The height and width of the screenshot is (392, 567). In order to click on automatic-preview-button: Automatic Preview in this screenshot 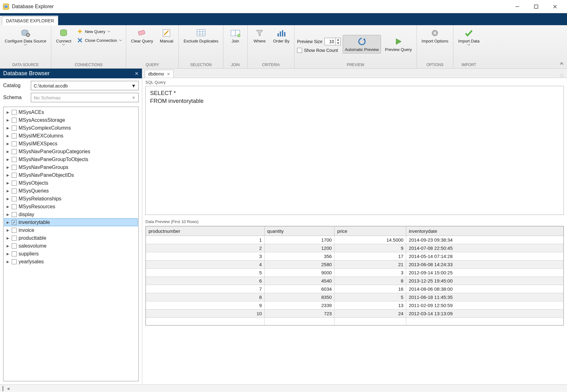, I will do `click(362, 44)`.